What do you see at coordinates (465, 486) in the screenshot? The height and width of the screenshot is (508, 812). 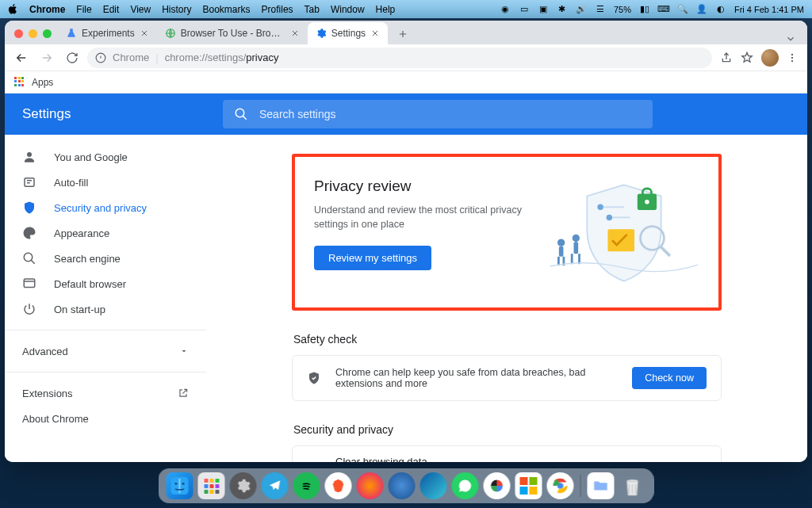 I see `dock-whatsapp` at bounding box center [465, 486].